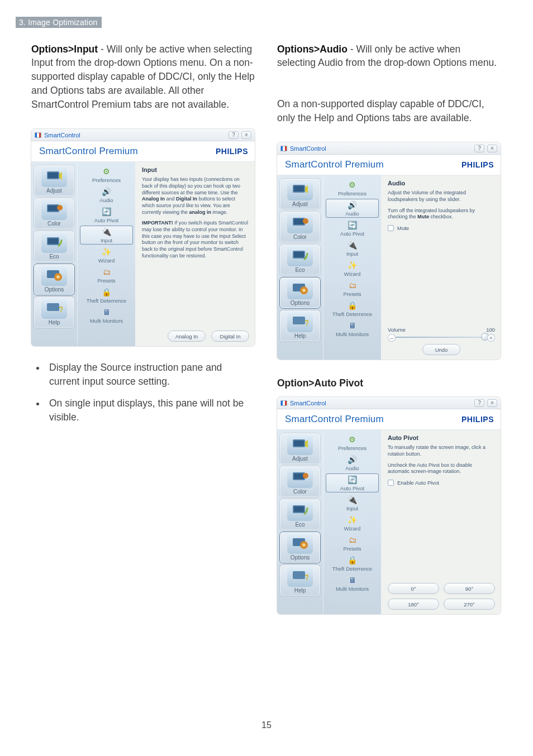 This screenshot has width=533, height=756. What do you see at coordinates (187, 336) in the screenshot?
I see `analog-in-button: Analog In` at bounding box center [187, 336].